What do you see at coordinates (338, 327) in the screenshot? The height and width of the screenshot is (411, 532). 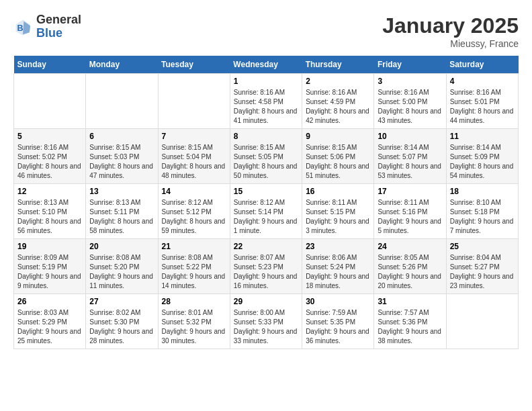 I see `day-info: Sunrise: 7:59 AM Sunset: 5:35 PM Dayligh…` at bounding box center [338, 327].